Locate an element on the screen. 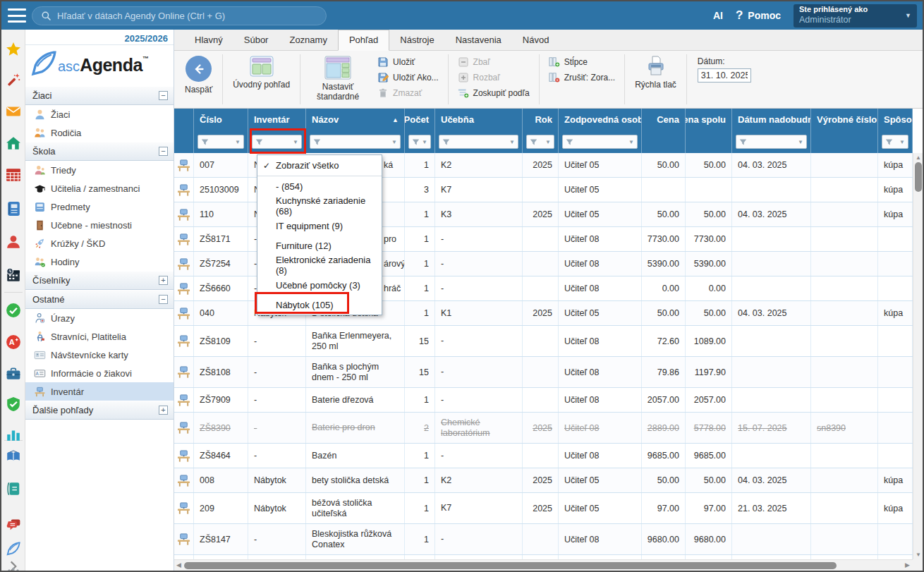  dropdown-item-Nábytok (105): Nábytok (105) is located at coordinates (320, 305).